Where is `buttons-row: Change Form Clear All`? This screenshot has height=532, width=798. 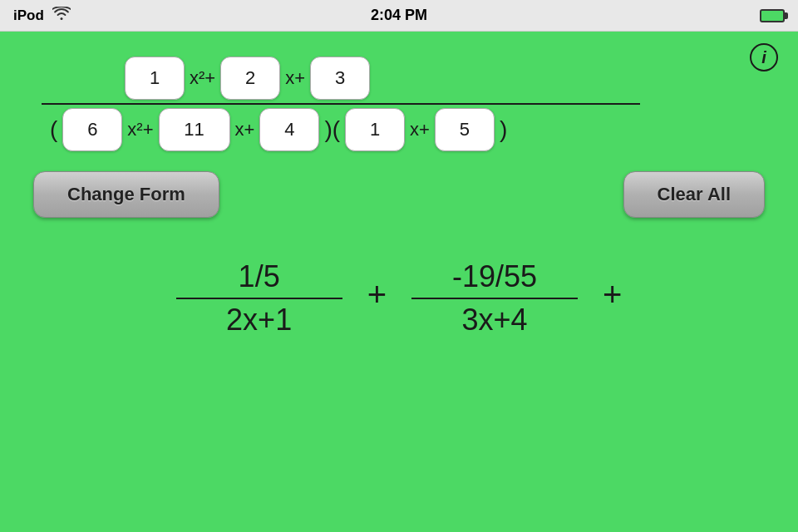 buttons-row: Change Form Clear All is located at coordinates (399, 195).